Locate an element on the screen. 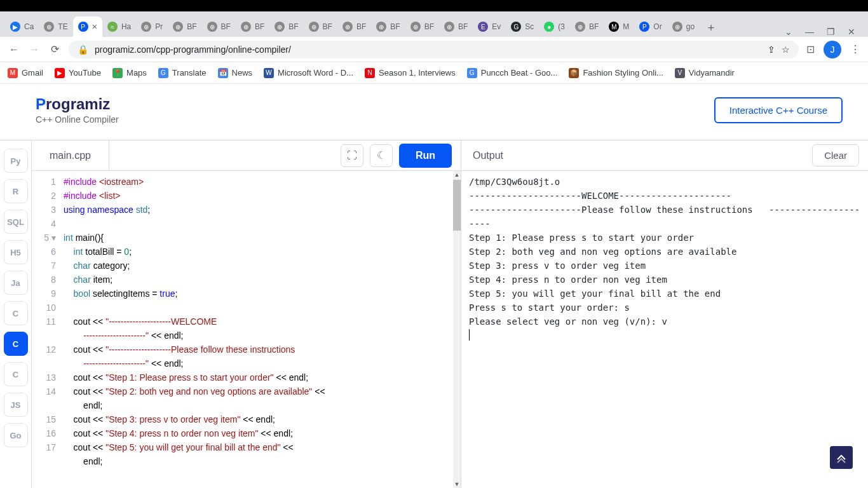  browser-tab: ≈Ha is located at coordinates (119, 27).